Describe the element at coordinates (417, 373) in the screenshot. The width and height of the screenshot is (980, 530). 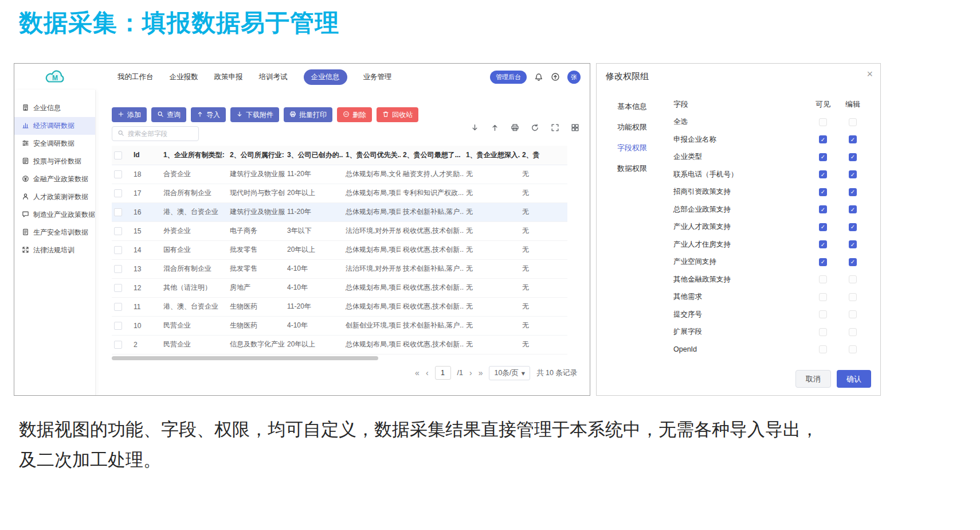
I see `first-page-button: «` at that location.